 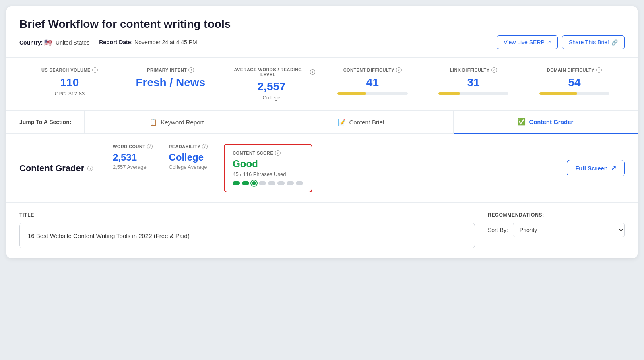 What do you see at coordinates (150, 147) in the screenshot?
I see `word-count-info-icon: i` at bounding box center [150, 147].